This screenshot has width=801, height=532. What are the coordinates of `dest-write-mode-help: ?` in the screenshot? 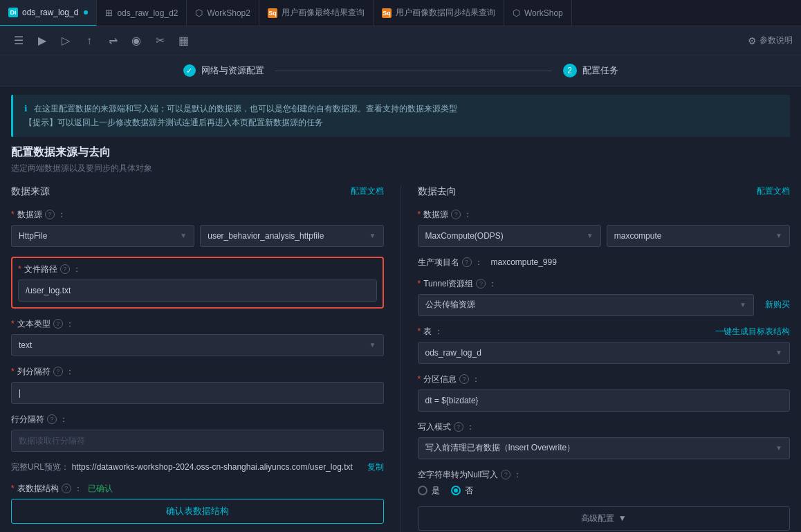 It's located at (459, 427).